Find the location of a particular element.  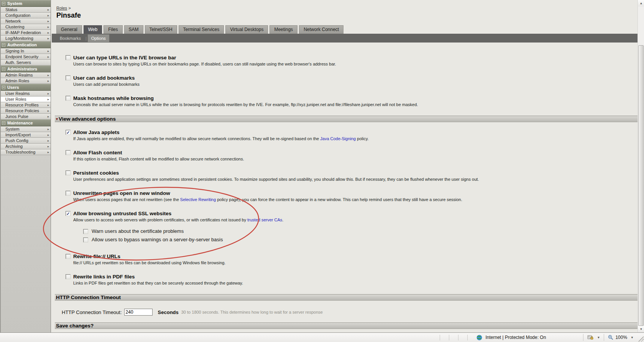

advanced-options-label: View advanced options is located at coordinates (87, 119).